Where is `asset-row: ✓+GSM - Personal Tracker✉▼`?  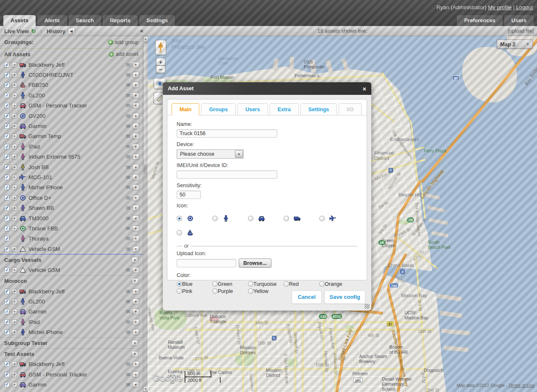
asset-row: ✓+GSM - Personal Tracker✉▼ is located at coordinates (71, 106).